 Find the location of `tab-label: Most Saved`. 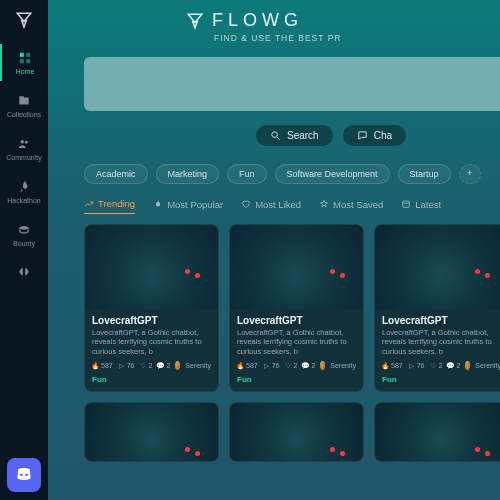

tab-label: Most Saved is located at coordinates (358, 204).